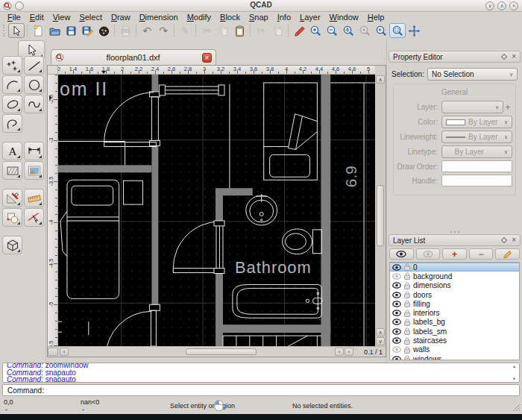  What do you see at coordinates (159, 17) in the screenshot?
I see `menu-dimension: Dimension` at bounding box center [159, 17].